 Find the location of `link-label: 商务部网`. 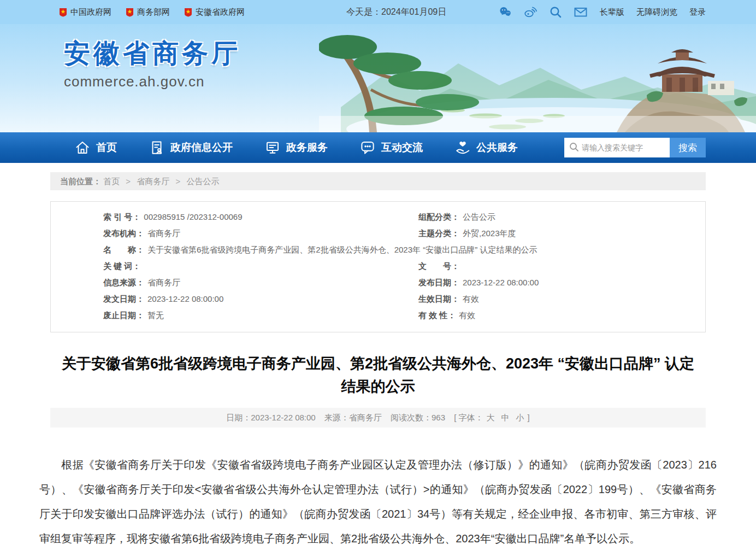

link-label: 商务部网 is located at coordinates (153, 12).